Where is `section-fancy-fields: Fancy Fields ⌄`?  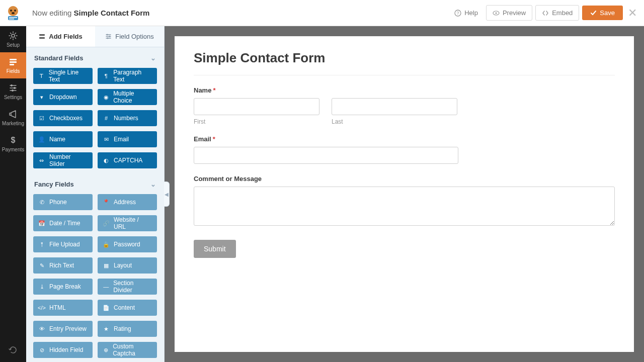 section-fancy-fields: Fancy Fields ⌄ is located at coordinates (95, 183).